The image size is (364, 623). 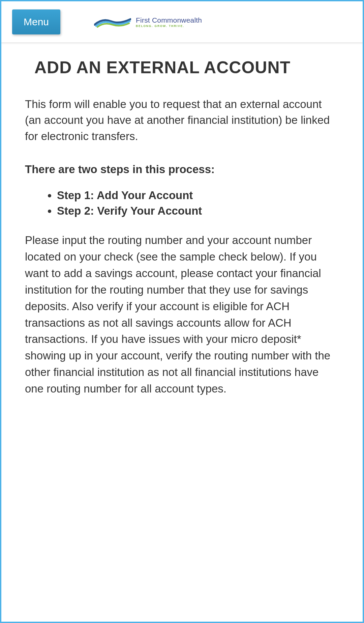 What do you see at coordinates (169, 20) in the screenshot?
I see `logo-name: First Commonwealth` at bounding box center [169, 20].